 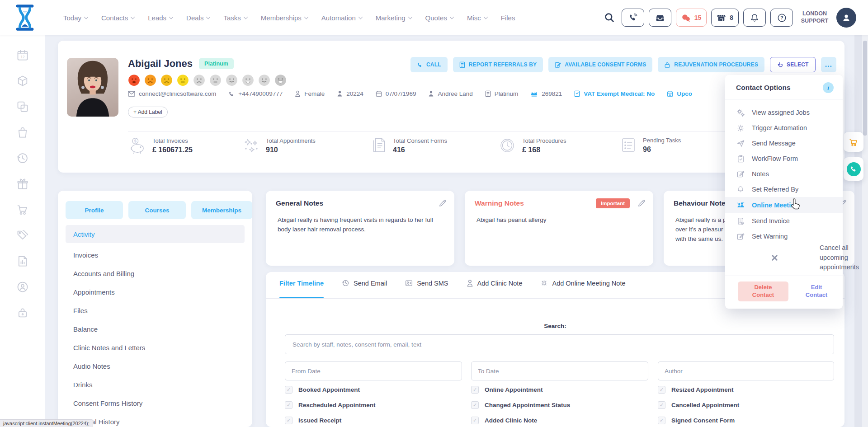 I want to click on contact-vat-status: VAT Exempt Medical: No, so click(x=614, y=94).